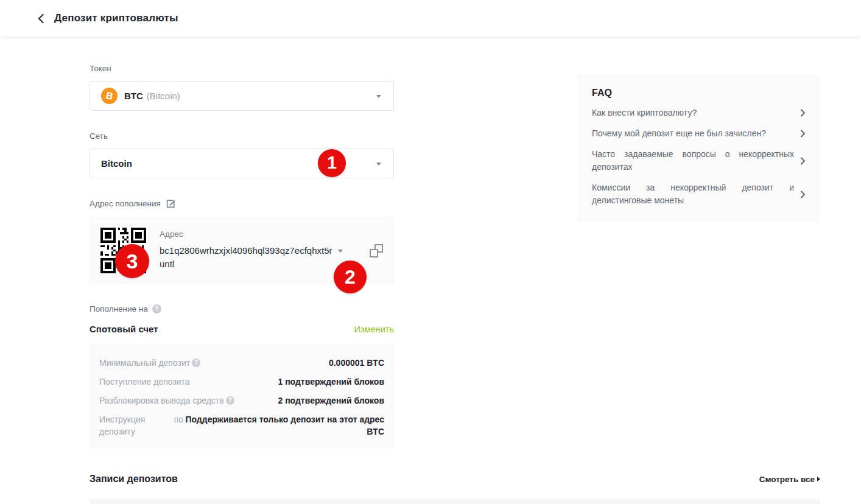  What do you see at coordinates (818, 479) in the screenshot?
I see `arrow-right-icon` at bounding box center [818, 479].